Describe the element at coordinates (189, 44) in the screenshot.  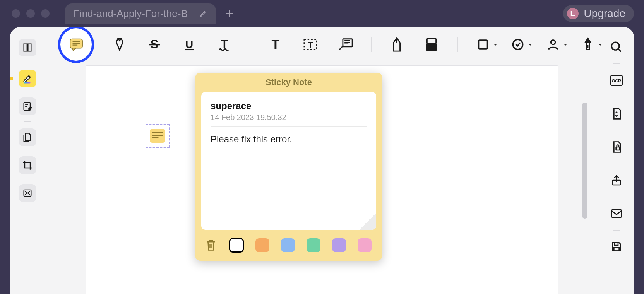
I see `svg-text: U` at that location.